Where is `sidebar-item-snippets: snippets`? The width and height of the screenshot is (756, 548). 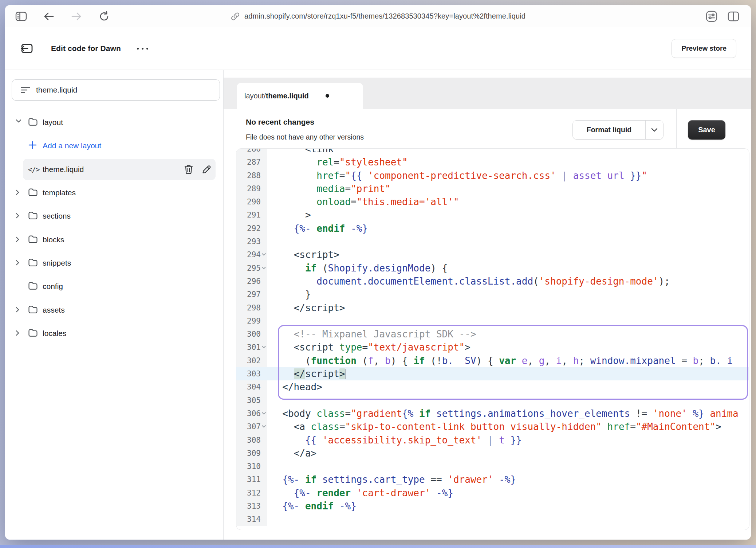
sidebar-item-snippets: snippets is located at coordinates (114, 263).